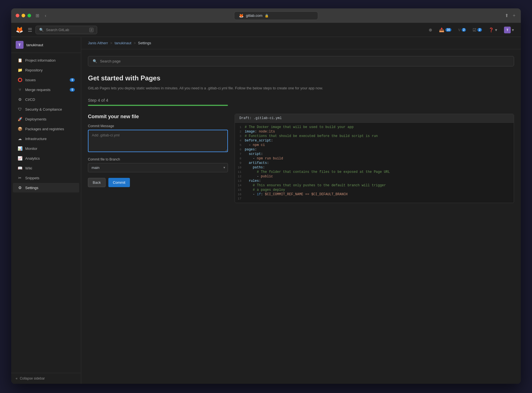  Describe the element at coordinates (464, 30) in the screenshot. I see `merge-badge: 2` at that location.